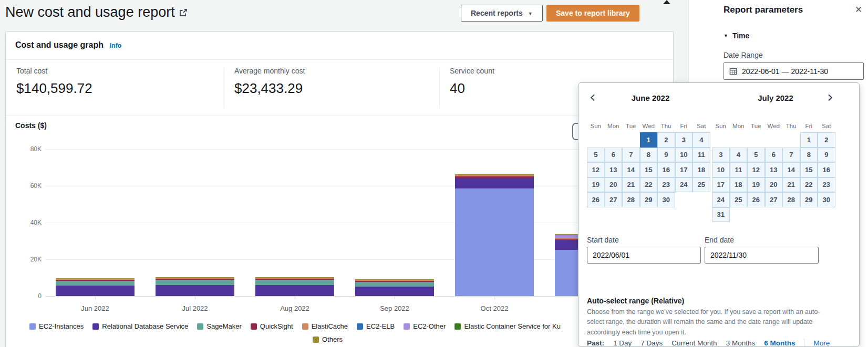 This screenshot has height=347, width=868. Describe the element at coordinates (694, 343) in the screenshot. I see `past-option-current-month: Current Month` at that location.